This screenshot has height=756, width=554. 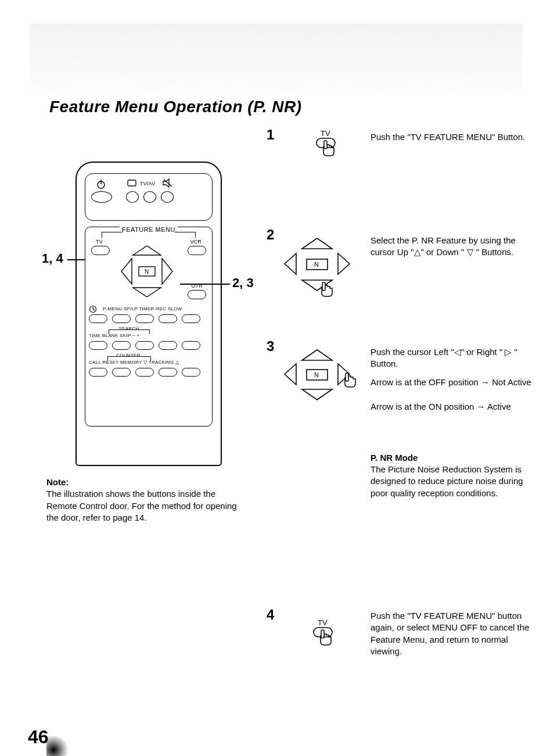 I want to click on row3-btn1, so click(x=98, y=345).